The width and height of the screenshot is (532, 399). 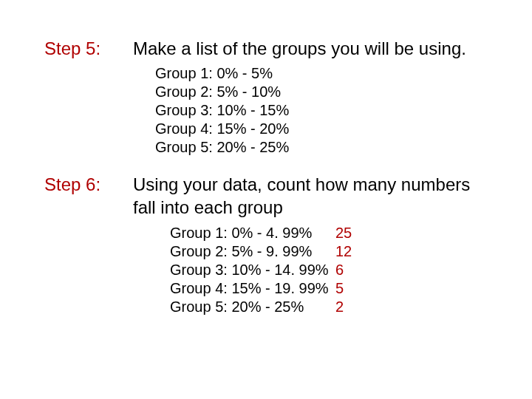 I want to click on group-range: Group 3: 10% - 14. 99%, so click(x=251, y=270).